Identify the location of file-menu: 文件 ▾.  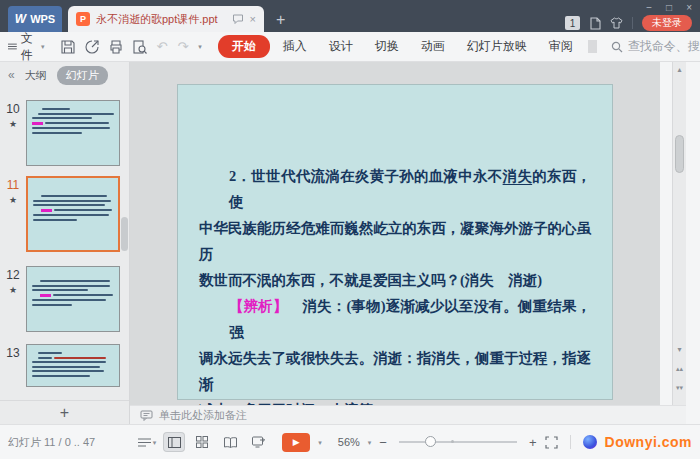
(26, 47).